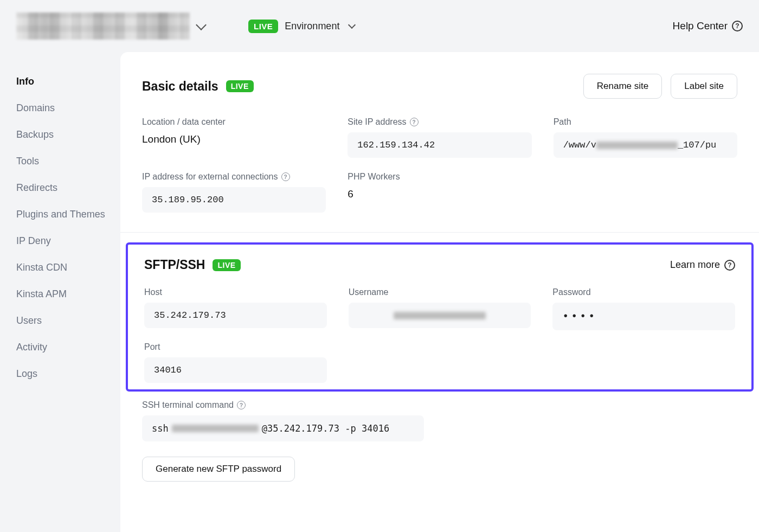 The image size is (759, 532). What do you see at coordinates (234, 138) in the screenshot?
I see `field-location: Location / data center London (UK)` at bounding box center [234, 138].